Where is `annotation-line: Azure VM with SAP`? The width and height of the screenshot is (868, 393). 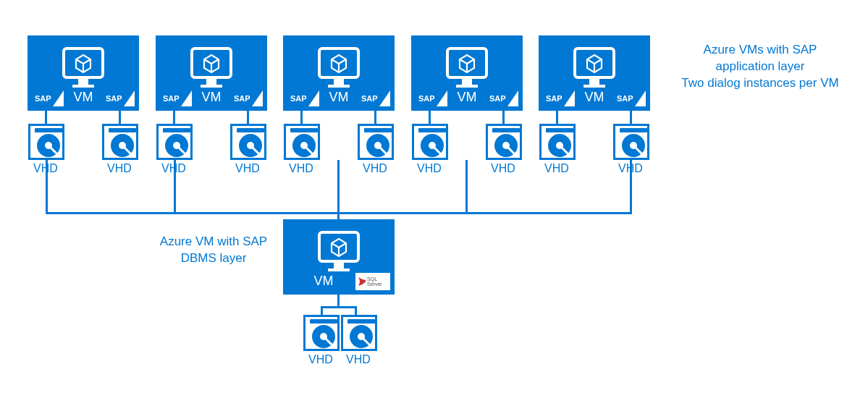
annotation-line: Azure VM with SAP is located at coordinates (214, 242).